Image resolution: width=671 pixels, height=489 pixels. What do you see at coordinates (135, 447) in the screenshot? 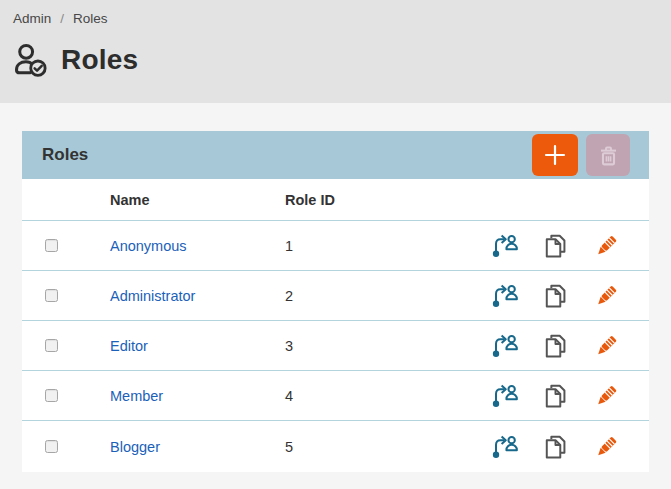
I see `role-name-link: Blogger` at bounding box center [135, 447].